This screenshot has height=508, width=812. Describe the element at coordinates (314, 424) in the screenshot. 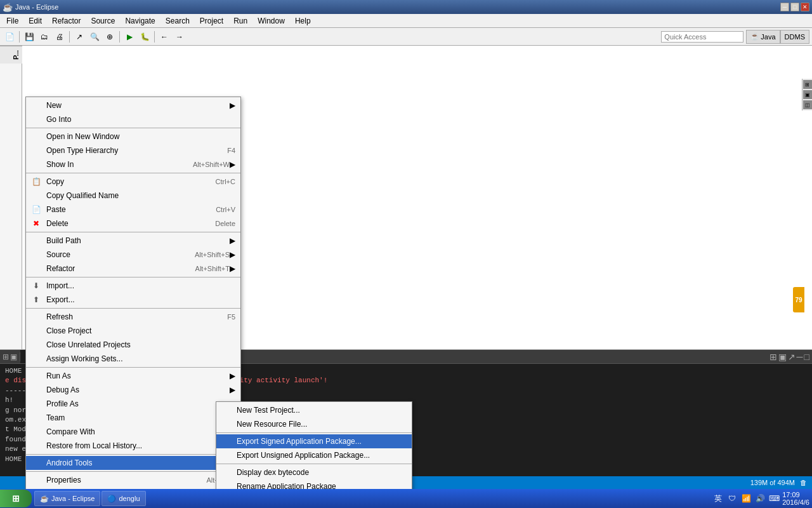

I see `sm-new-resource-file: New Resource File...` at that location.